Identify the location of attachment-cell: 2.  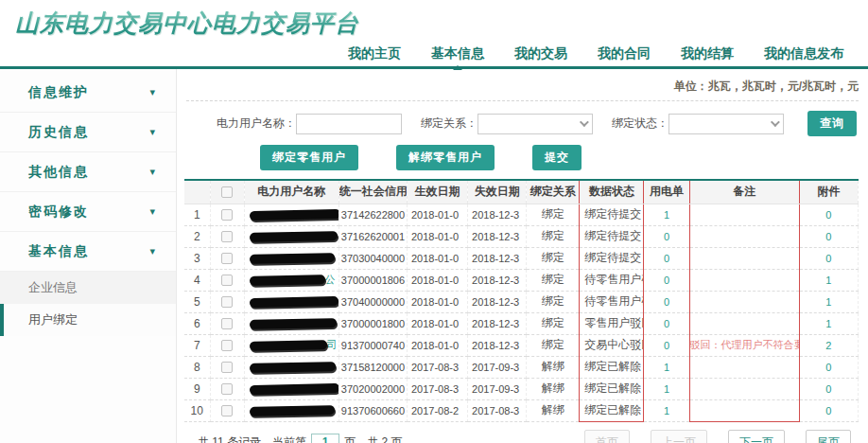
(828, 345).